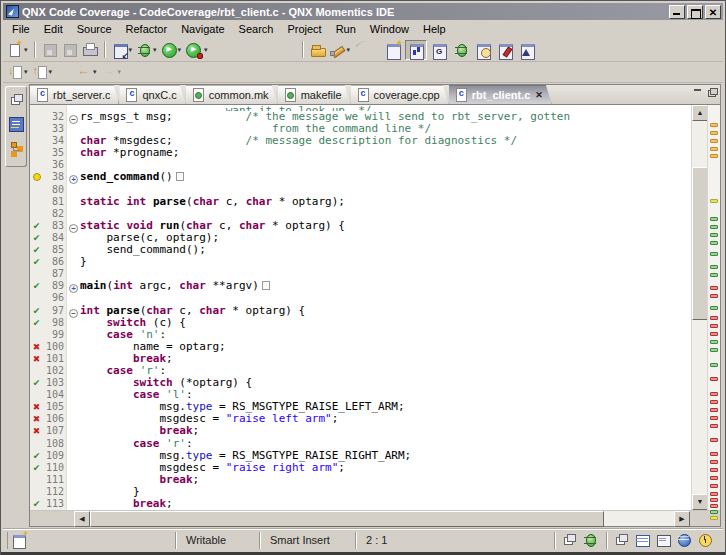 This screenshot has height=555, width=726. I want to click on menu-refactor: Refactor, so click(147, 29).